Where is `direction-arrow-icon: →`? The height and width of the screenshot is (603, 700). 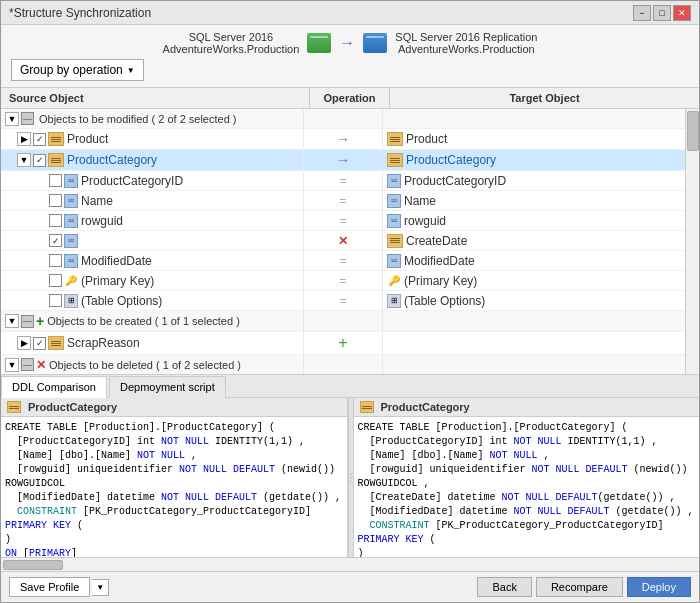
direction-arrow-icon: → is located at coordinates (347, 43).